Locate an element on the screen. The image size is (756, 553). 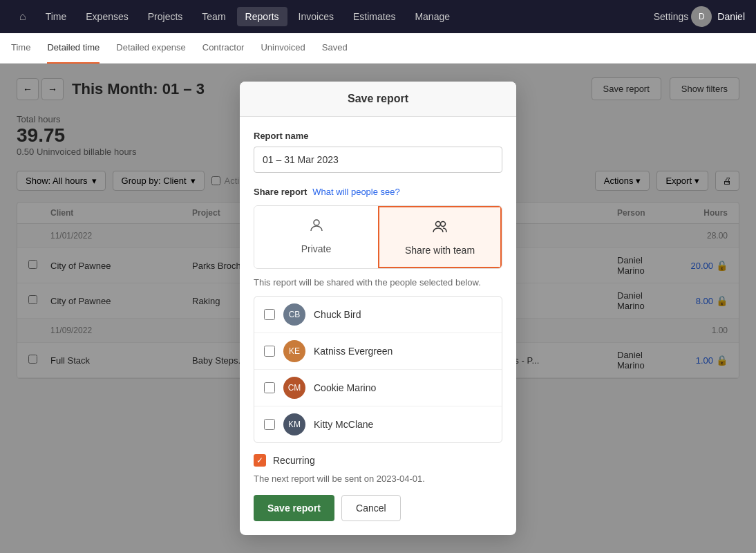
list-item: KE Katniss Evergreen is located at coordinates (378, 351).